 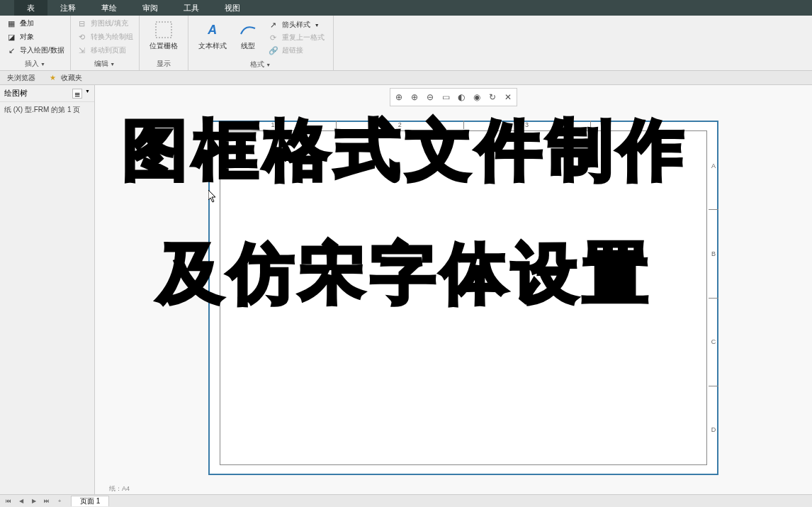 What do you see at coordinates (430, 97) in the screenshot?
I see `zoom-out-button: ⊖` at bounding box center [430, 97].